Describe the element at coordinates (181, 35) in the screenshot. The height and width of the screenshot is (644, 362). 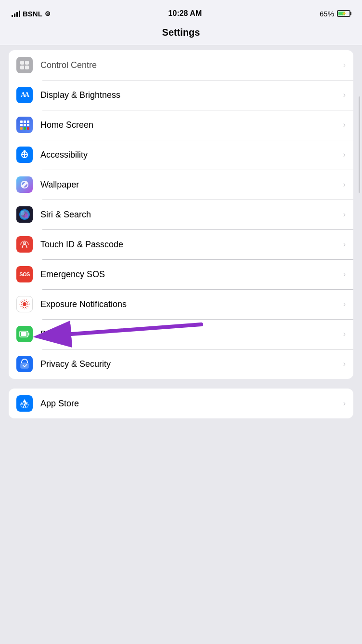
I see `page-title-bar: Settings` at that location.